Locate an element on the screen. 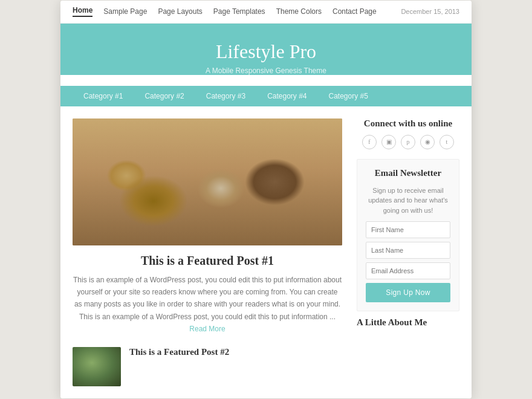  about-title: A Little About Me is located at coordinates (408, 323).